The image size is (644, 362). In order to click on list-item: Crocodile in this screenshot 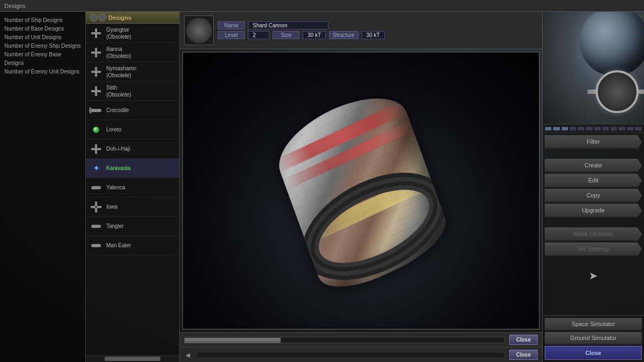, I will do `click(133, 110)`.